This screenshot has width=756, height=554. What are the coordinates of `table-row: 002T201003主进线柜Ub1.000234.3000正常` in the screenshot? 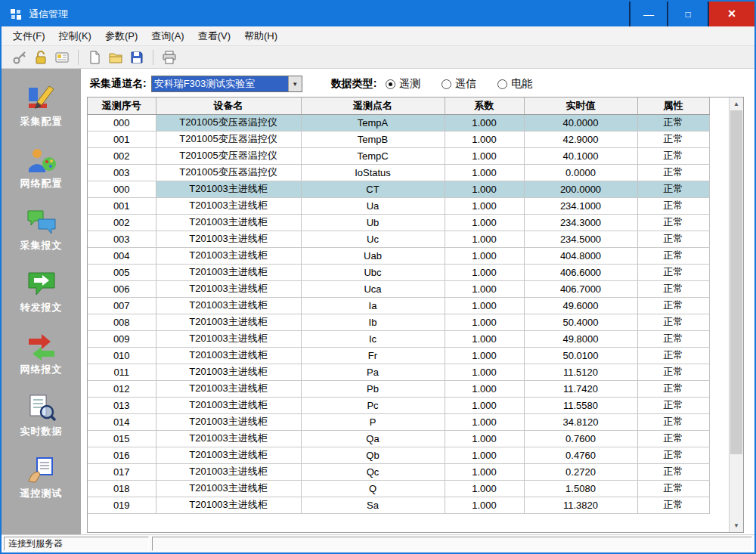 It's located at (398, 222).